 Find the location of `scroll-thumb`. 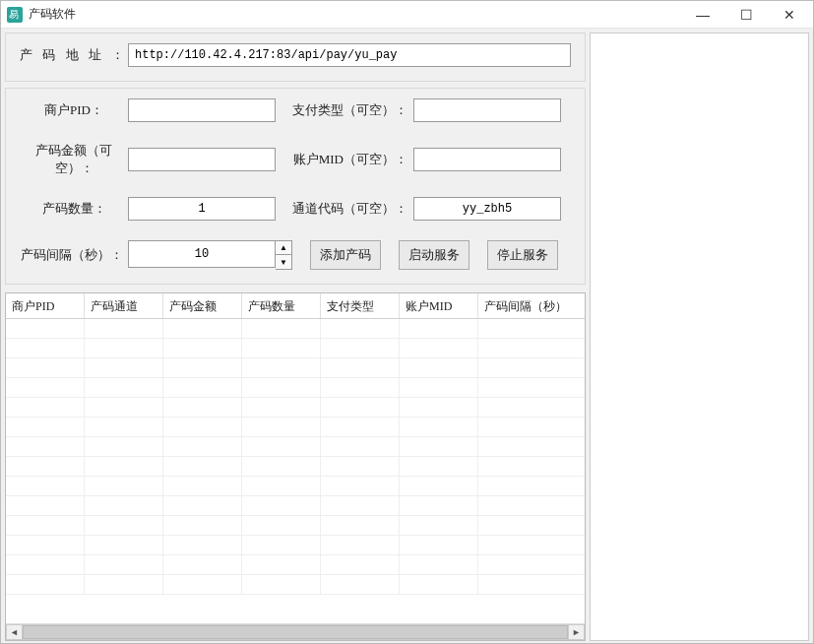

scroll-thumb is located at coordinates (295, 632).